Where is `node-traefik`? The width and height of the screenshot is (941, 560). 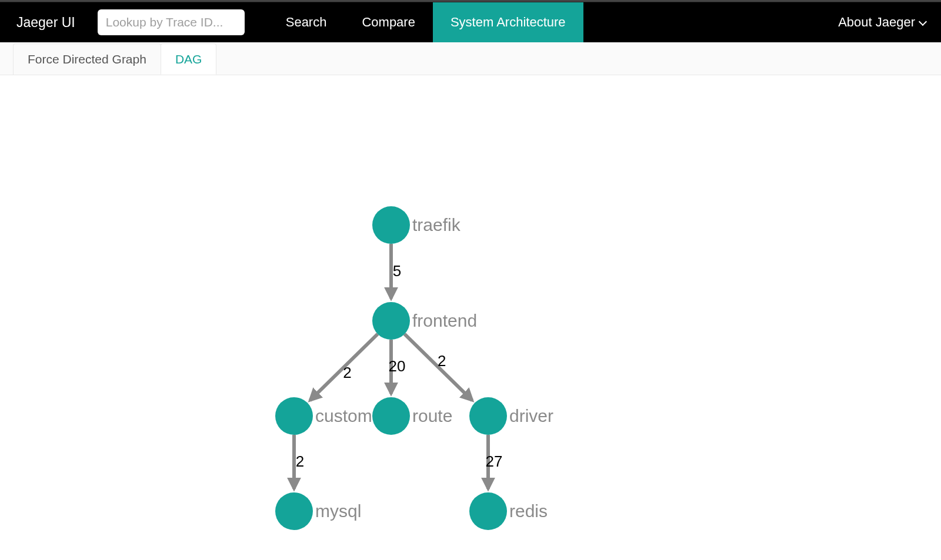 node-traefik is located at coordinates (391, 225).